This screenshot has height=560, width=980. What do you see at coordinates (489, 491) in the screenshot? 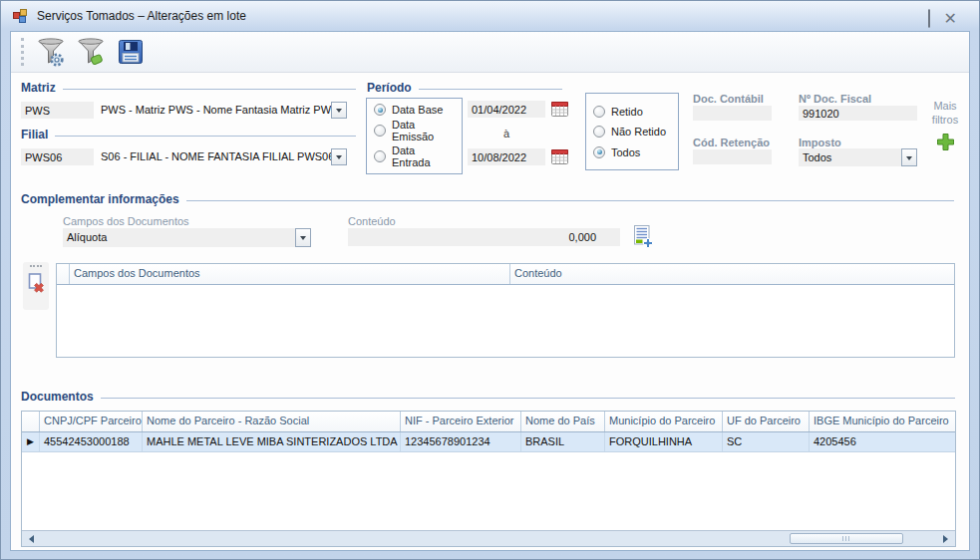
I see `documentos-grid-body` at bounding box center [489, 491].